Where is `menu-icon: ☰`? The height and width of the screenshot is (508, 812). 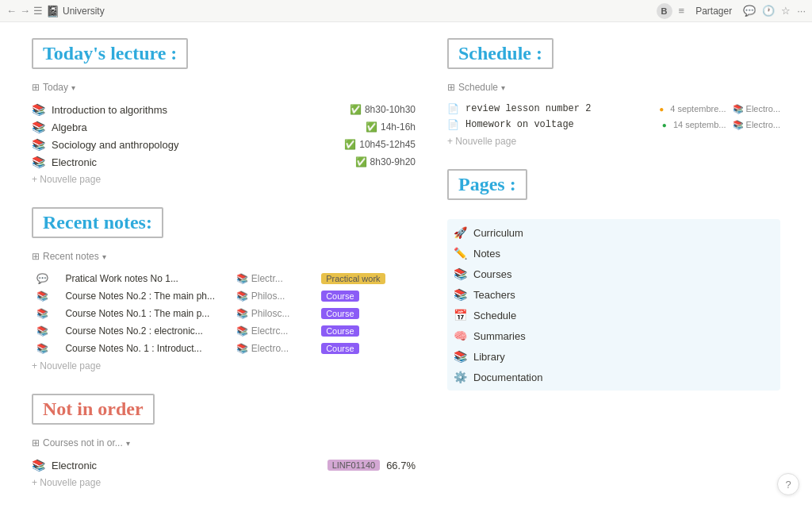 menu-icon: ☰ is located at coordinates (38, 11).